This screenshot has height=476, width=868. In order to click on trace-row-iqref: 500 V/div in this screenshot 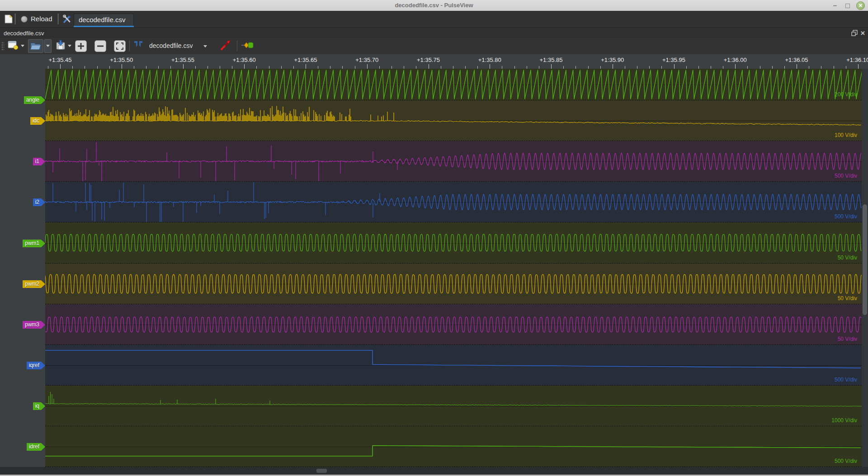, I will do `click(453, 365)`.